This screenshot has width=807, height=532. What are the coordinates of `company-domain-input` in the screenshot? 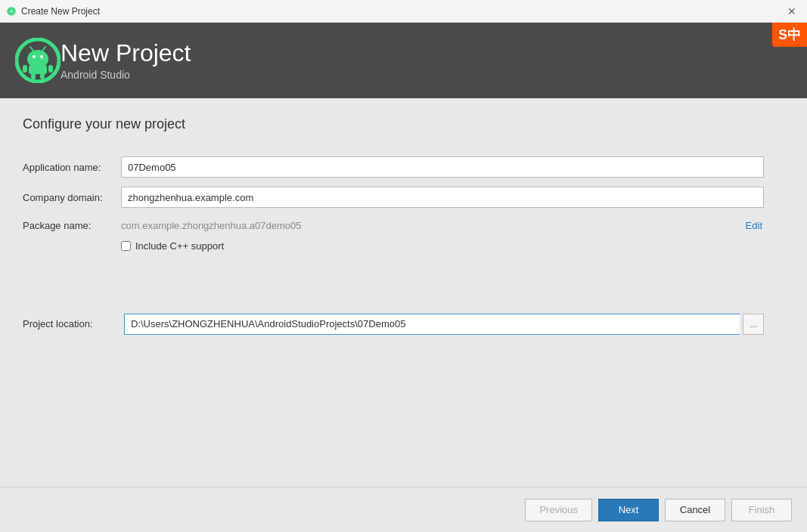 It's located at (442, 197).